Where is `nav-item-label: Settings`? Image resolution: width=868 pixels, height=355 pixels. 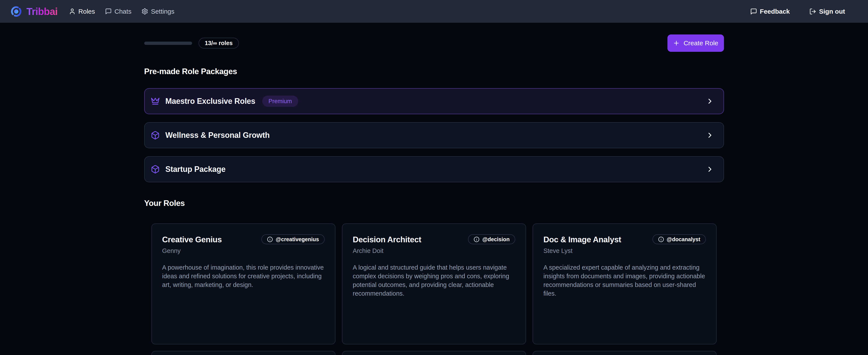 nav-item-label: Settings is located at coordinates (162, 11).